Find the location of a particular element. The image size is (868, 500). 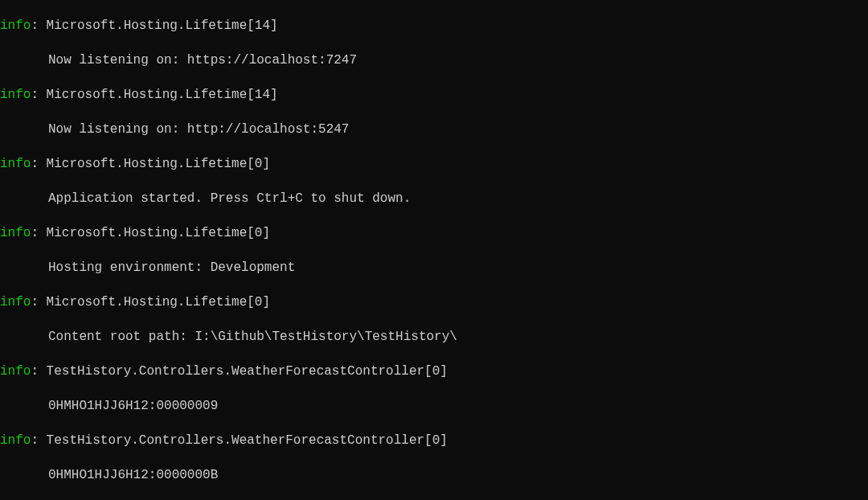

log-message: Now listening on: https://localhost:7247 is located at coordinates (434, 61).